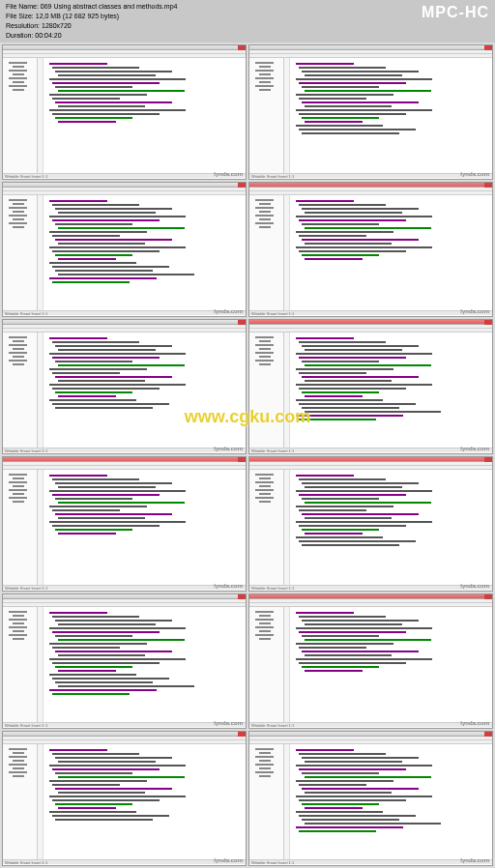 This screenshot has height=868, width=495. What do you see at coordinates (56, 25) in the screenshot?
I see `resolution-value: 1280x720` at bounding box center [56, 25].